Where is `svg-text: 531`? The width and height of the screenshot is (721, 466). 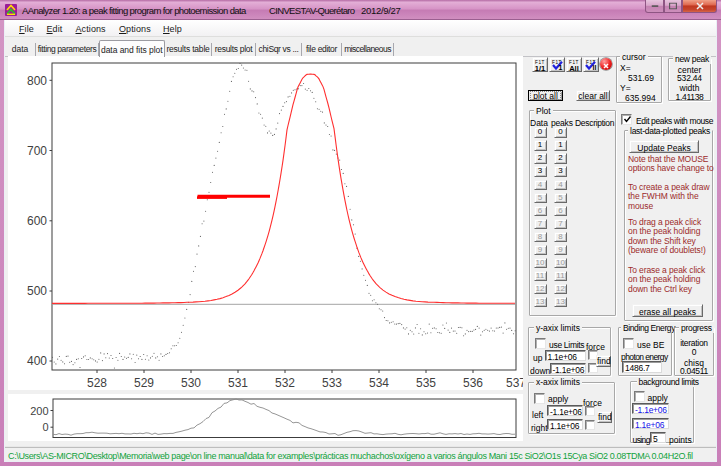
svg-text: 531 is located at coordinates (238, 383).